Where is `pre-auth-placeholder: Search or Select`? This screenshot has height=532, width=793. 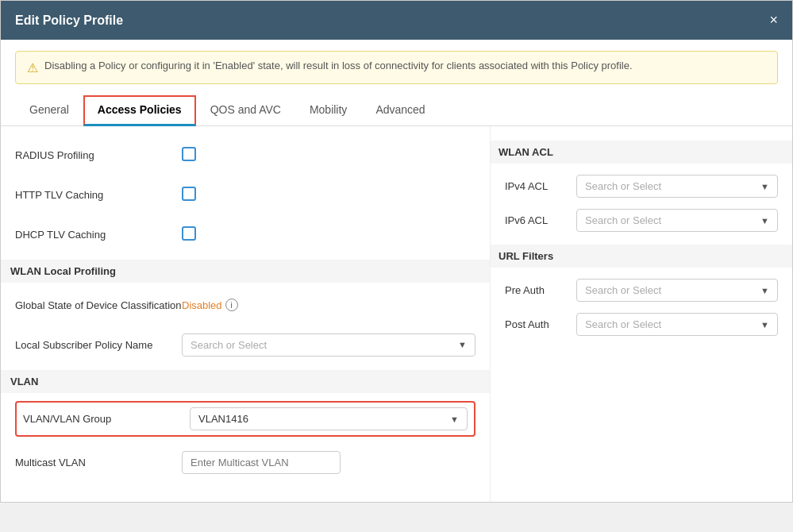
pre-auth-placeholder: Search or Select is located at coordinates (623, 291).